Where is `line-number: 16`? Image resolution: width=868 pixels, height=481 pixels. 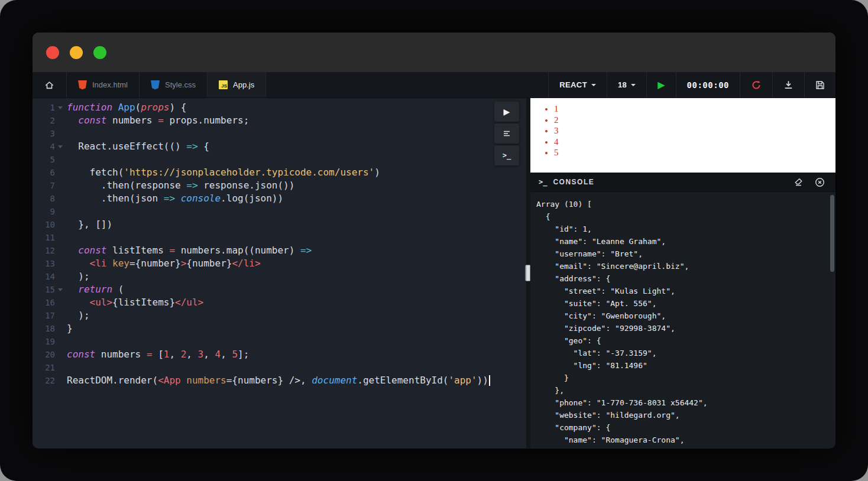
line-number: 16 is located at coordinates (44, 303).